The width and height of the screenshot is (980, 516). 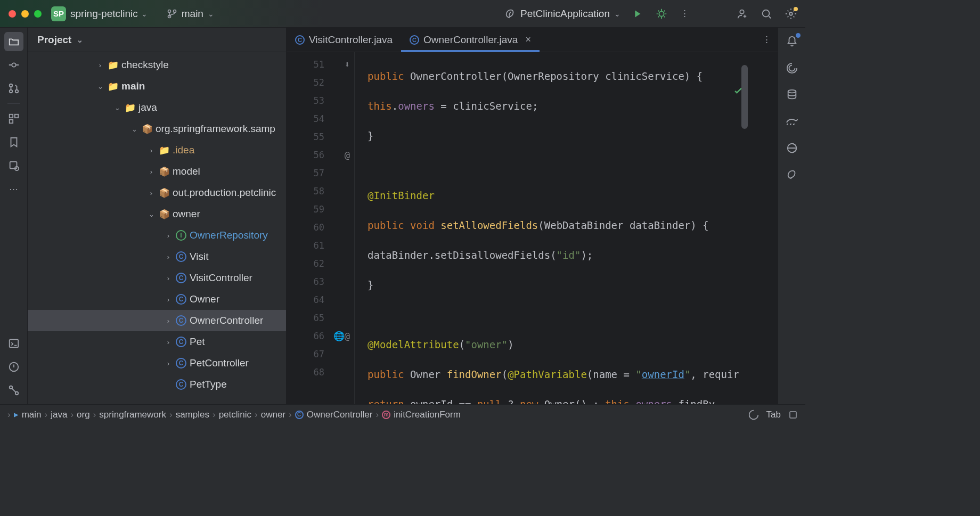 What do you see at coordinates (59, 415) in the screenshot?
I see `breadcrumb-item: java` at bounding box center [59, 415].